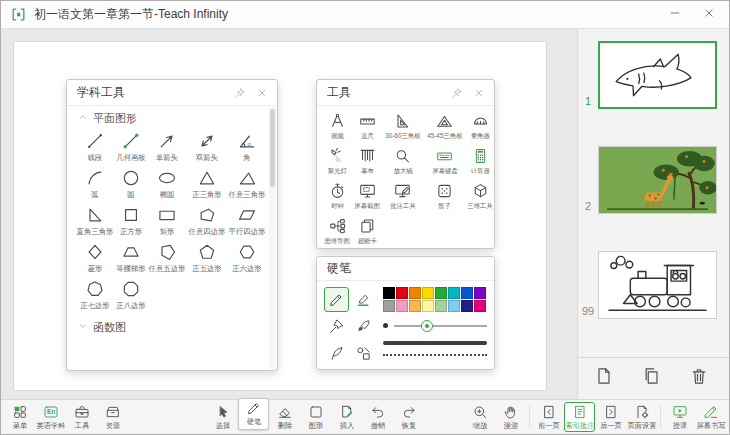 The width and height of the screenshot is (730, 435). What do you see at coordinates (480, 196) in the screenshot?
I see `cube-tool: 三维工具` at bounding box center [480, 196].